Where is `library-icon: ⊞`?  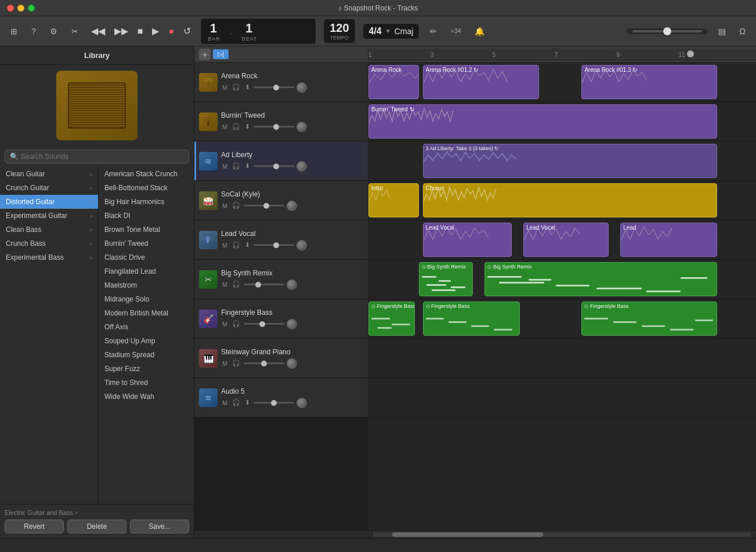 library-icon: ⊞ is located at coordinates (14, 31).